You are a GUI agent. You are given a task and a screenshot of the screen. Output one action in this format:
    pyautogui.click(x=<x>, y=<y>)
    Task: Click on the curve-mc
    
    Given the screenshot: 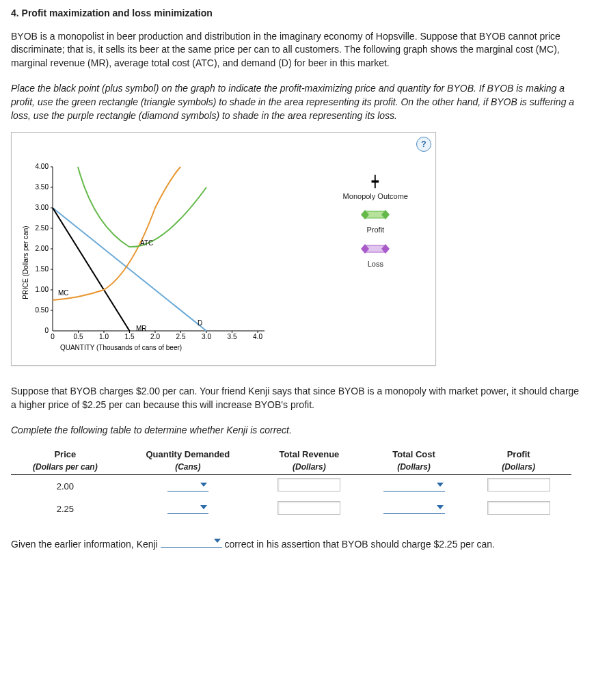 What is the action you would take?
    pyautogui.click(x=116, y=234)
    